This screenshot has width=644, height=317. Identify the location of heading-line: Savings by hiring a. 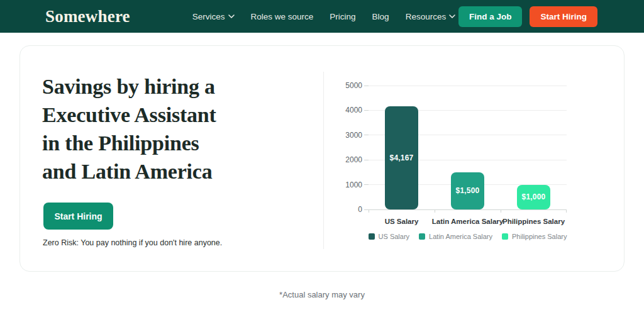
(130, 87).